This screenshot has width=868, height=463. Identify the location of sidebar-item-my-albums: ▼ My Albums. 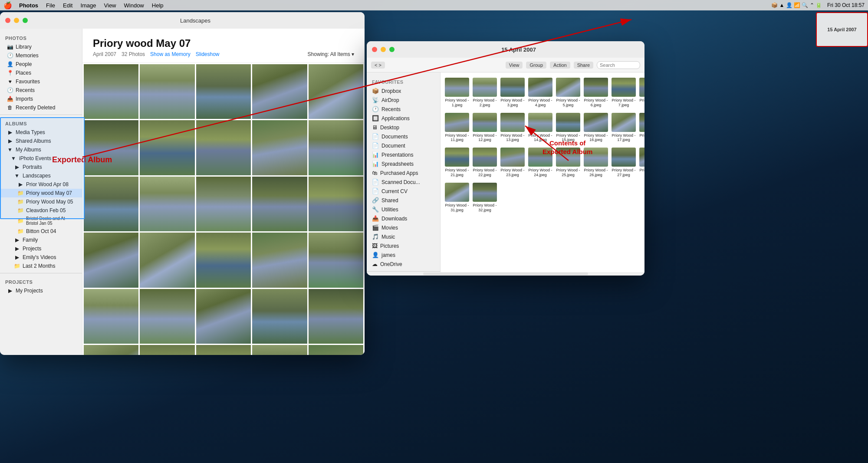
(41, 150).